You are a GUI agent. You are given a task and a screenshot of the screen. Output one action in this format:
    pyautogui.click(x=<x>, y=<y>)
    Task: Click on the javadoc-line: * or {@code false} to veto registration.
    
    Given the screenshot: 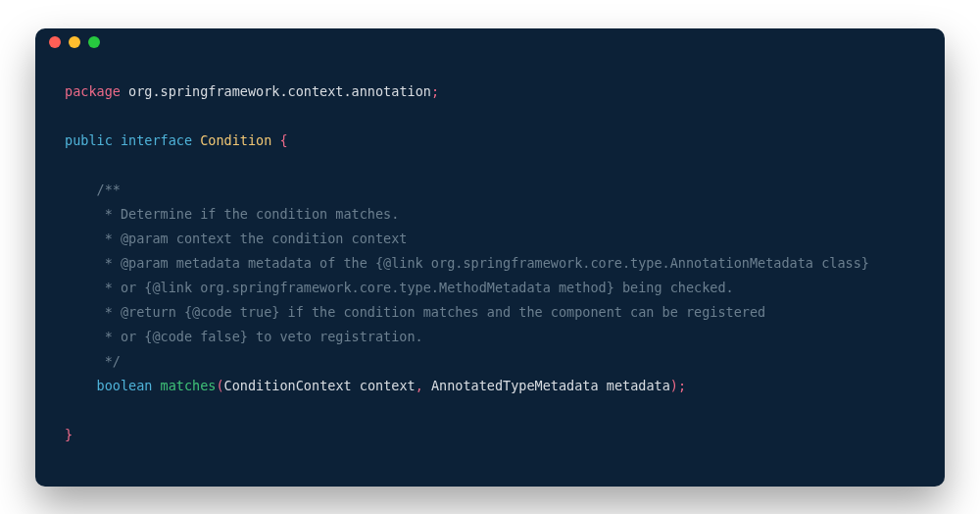 What is the action you would take?
    pyautogui.click(x=244, y=336)
    